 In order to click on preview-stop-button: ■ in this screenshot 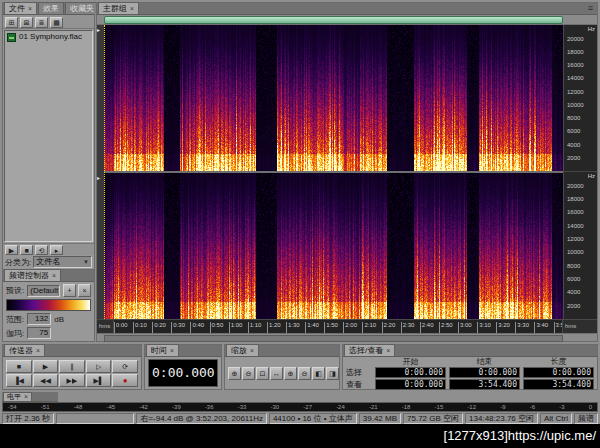, I will do `click(26, 250)`.